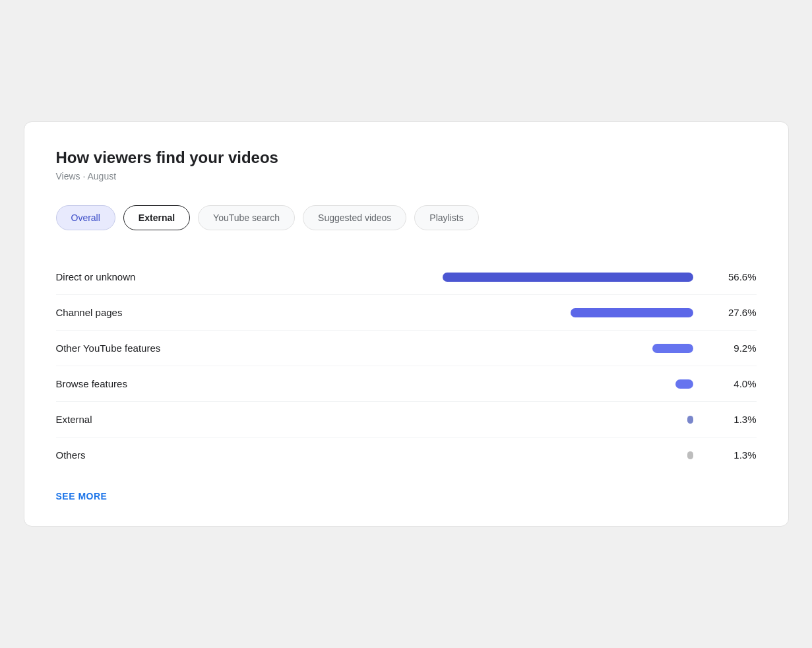  What do you see at coordinates (82, 496) in the screenshot?
I see `see-more-button: SEE MORE` at bounding box center [82, 496].